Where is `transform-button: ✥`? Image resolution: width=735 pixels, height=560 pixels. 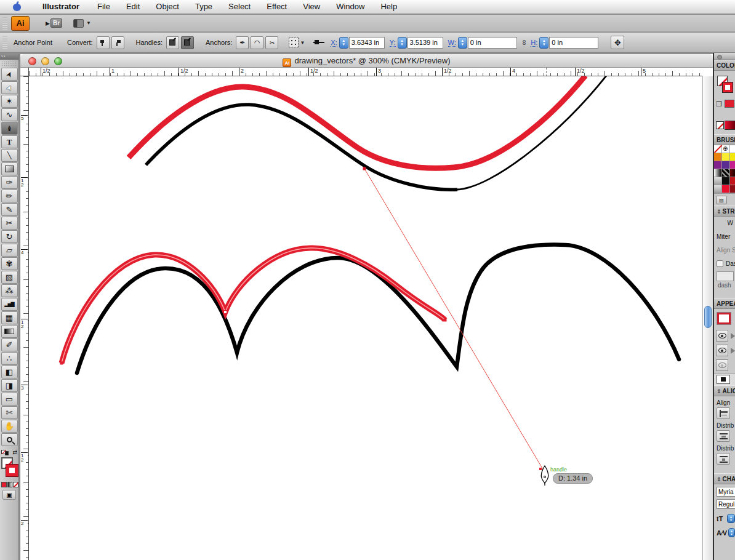
transform-button: ✥ is located at coordinates (617, 42).